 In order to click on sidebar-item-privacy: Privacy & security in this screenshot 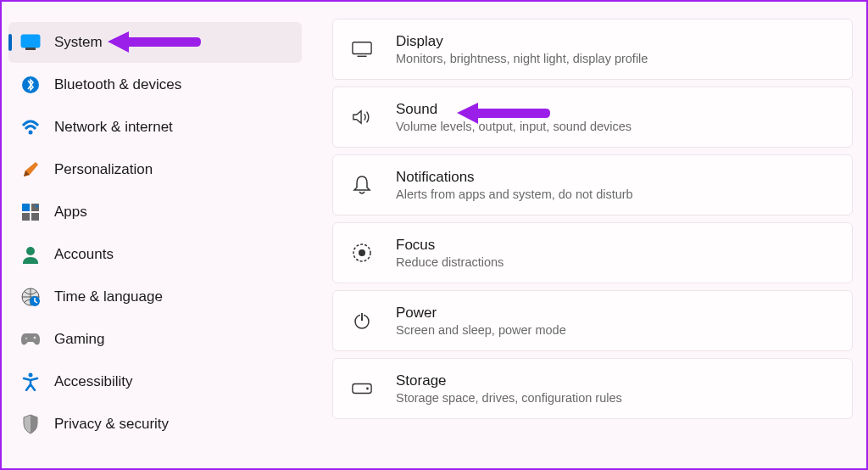, I will do `click(155, 424)`.